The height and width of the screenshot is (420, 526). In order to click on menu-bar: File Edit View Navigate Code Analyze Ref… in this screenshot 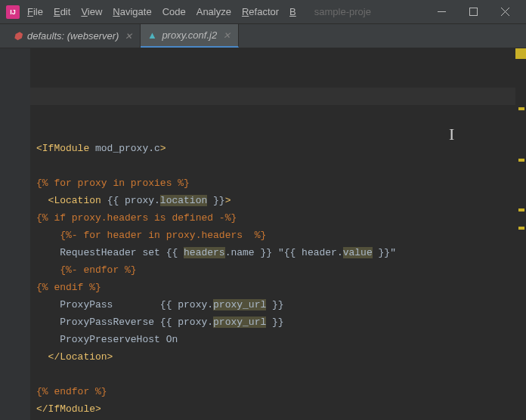, I will do `click(200, 12)`.